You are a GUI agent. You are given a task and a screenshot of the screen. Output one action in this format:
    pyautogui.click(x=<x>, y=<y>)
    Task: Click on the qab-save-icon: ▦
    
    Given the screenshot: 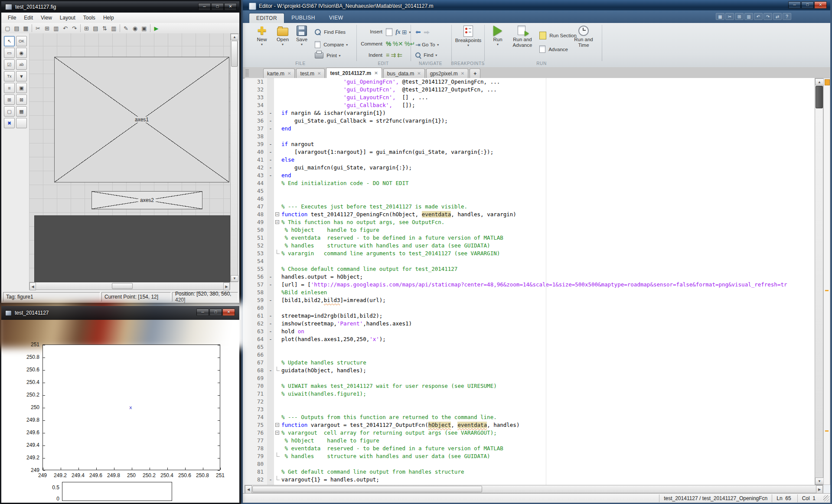 What is the action you would take?
    pyautogui.click(x=720, y=16)
    